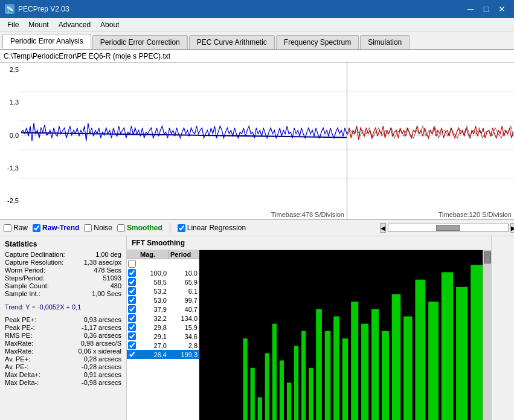 The height and width of the screenshot is (420, 514). I want to click on raw-trend-label: Raw-Trend, so click(60, 228).